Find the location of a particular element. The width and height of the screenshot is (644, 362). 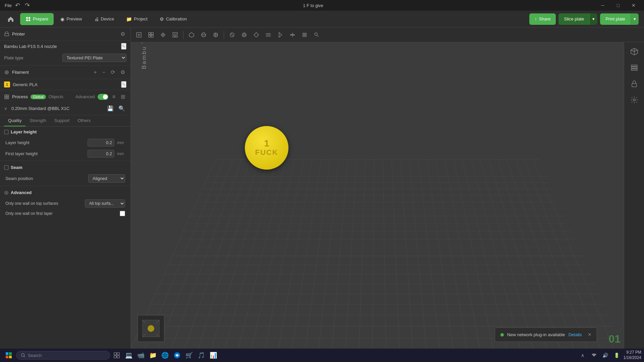

tab-device: 🖨 Device is located at coordinates (104, 19).